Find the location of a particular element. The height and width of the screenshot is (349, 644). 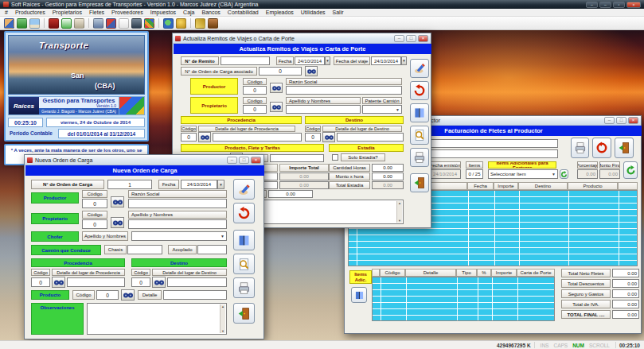

menu-item-propietarios: Propietarios is located at coordinates (67, 13).